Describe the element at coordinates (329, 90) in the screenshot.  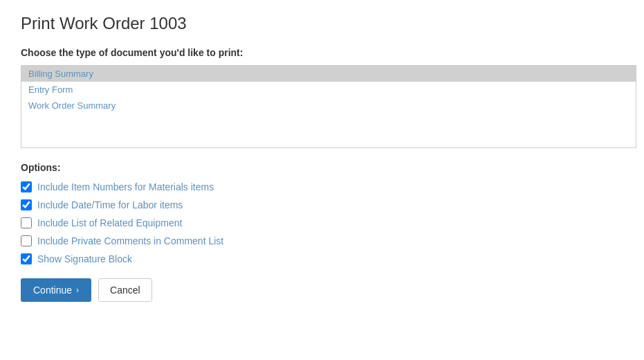
I see `list-item: Entry Form` at that location.